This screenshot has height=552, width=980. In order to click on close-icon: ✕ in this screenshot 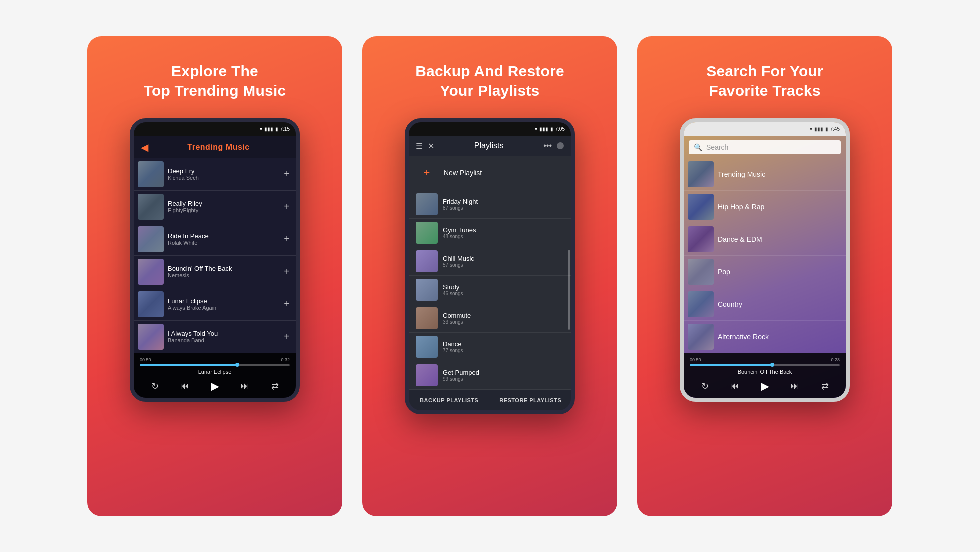, I will do `click(431, 146)`.